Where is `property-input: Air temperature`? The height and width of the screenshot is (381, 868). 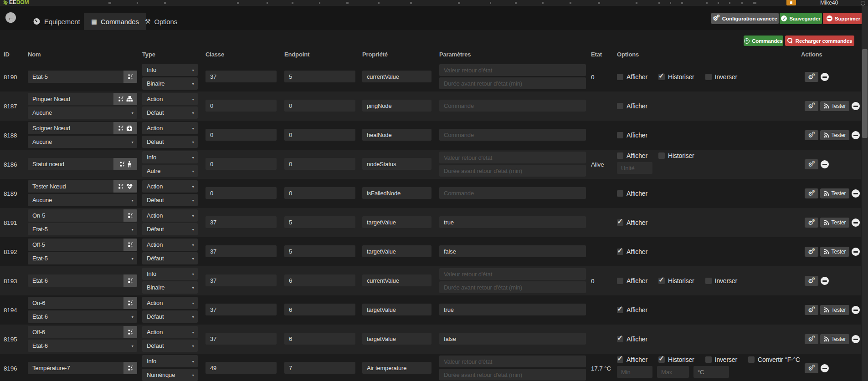
property-input: Air temperature is located at coordinates (397, 368).